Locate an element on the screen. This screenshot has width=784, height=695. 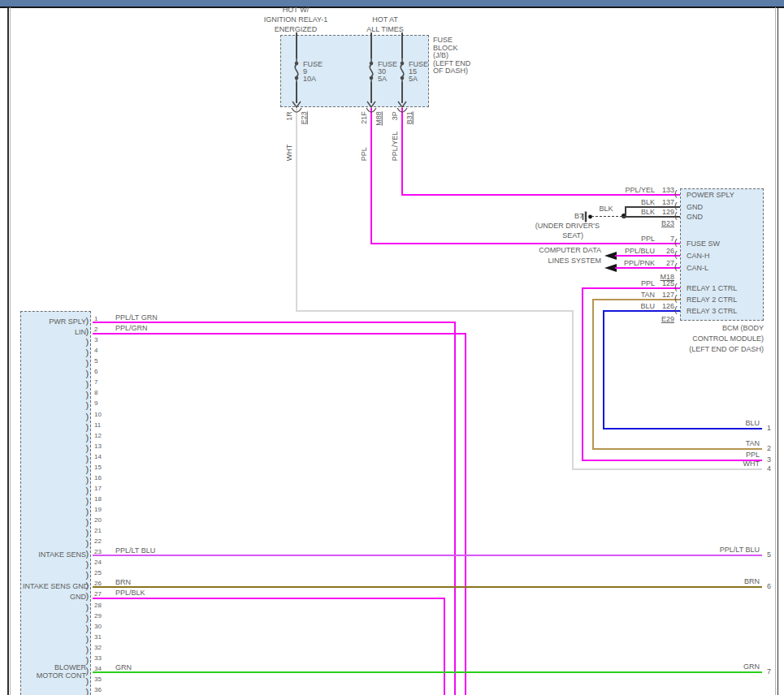
left-connector-pin-number: 10 is located at coordinates (97, 414).